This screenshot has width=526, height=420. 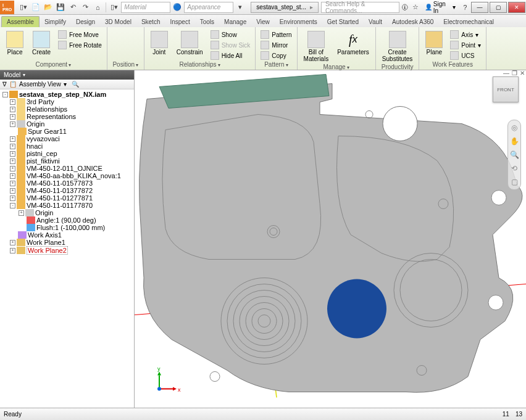 What do you see at coordinates (190, 43) in the screenshot?
I see `constrain-button: Constrain` at bounding box center [190, 43].